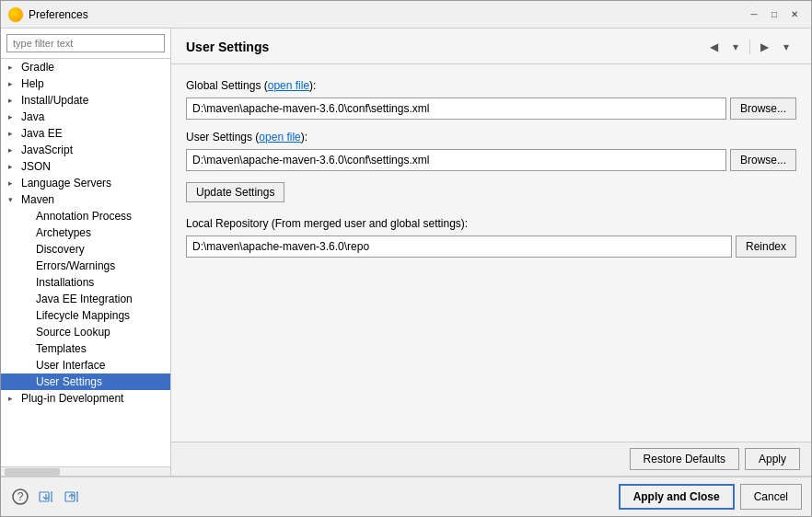  I want to click on sidebar-item-errors-warnings: Errors/Warnings, so click(86, 266).